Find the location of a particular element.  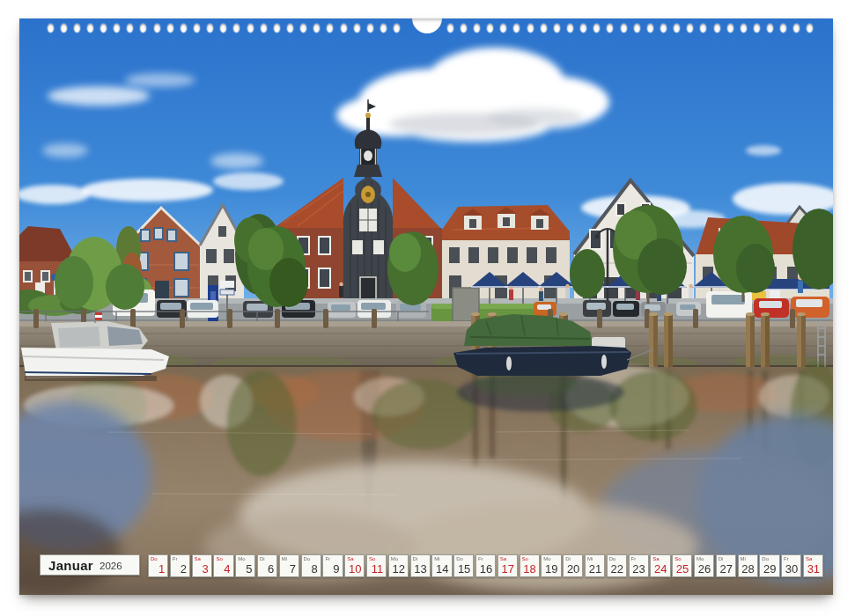

day-number: 12 is located at coordinates (399, 568).